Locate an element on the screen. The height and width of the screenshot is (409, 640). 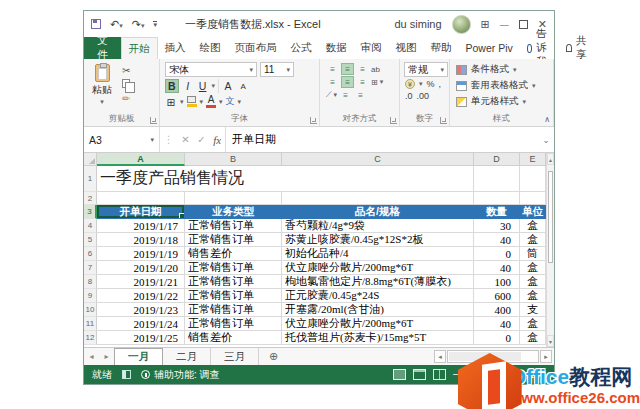
maximize-button is located at coordinates (524, 24).